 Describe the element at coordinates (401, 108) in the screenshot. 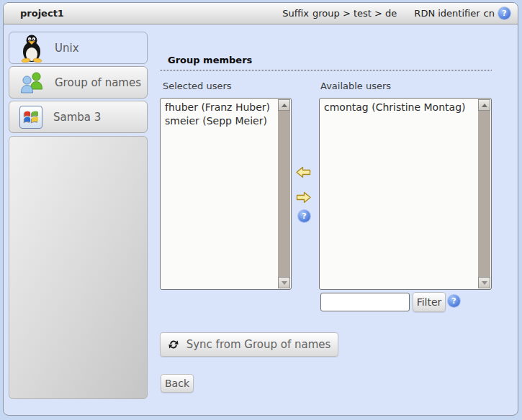

I see `list-item: cmontag (Christine Montag)` at that location.